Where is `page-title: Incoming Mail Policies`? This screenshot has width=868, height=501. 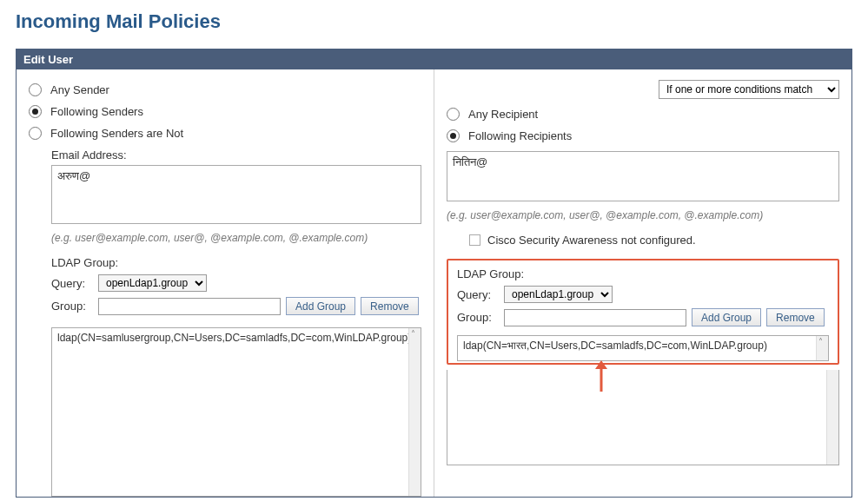
page-title: Incoming Mail Policies is located at coordinates (434, 22).